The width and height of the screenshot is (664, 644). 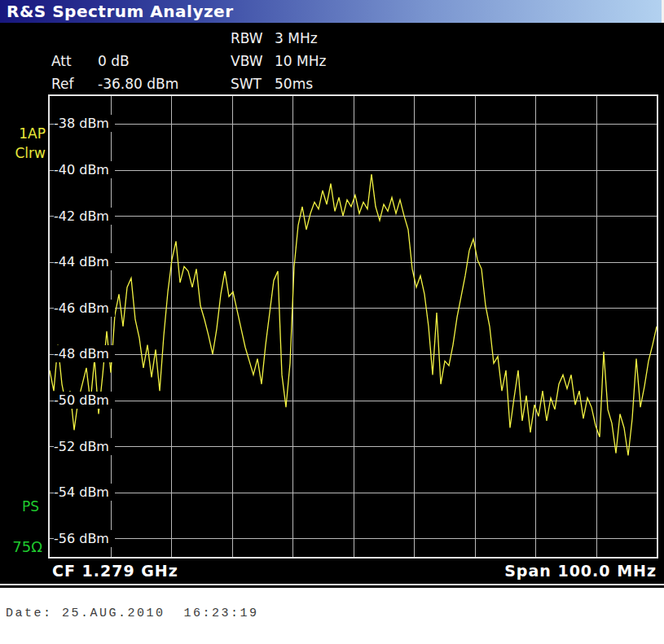 What do you see at coordinates (139, 84) in the screenshot?
I see `ref-value: -36.80 dBm` at bounding box center [139, 84].